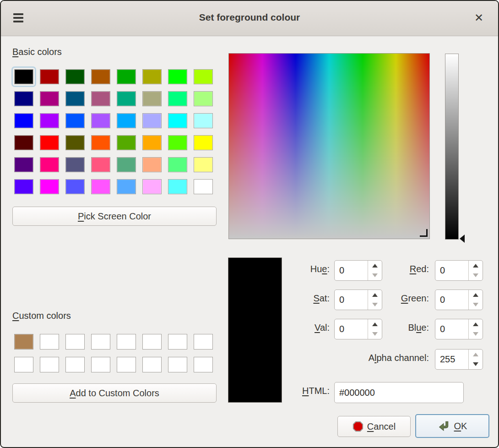  Describe the element at coordinates (114, 393) in the screenshot. I see `add-to-custom-colors-button: Add to Custom Colors` at that location.